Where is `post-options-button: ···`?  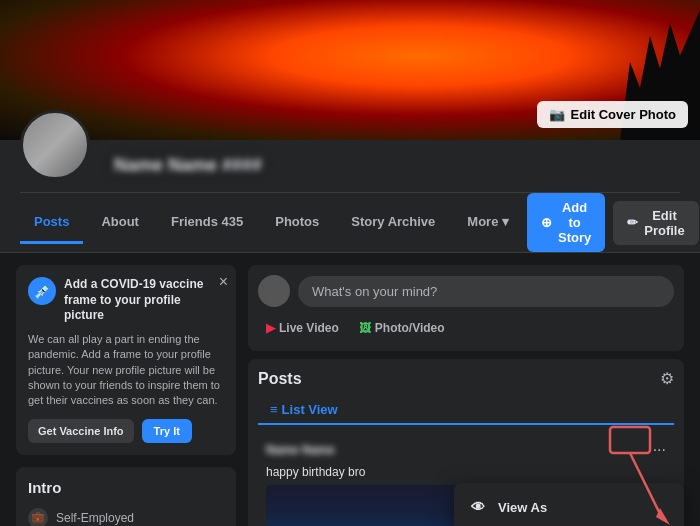
post-options-button: ··· is located at coordinates (660, 450).